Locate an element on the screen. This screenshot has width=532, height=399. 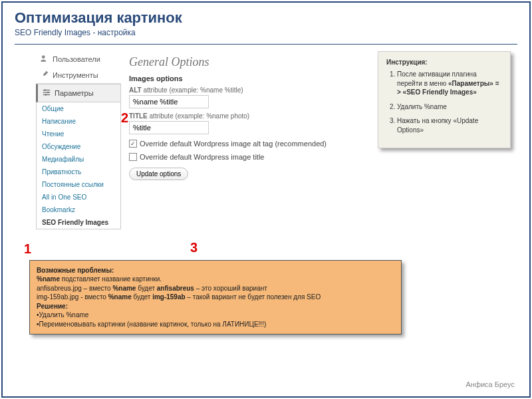
sidebar-sub-item: Постоянные ссылки is located at coordinates (78, 185).